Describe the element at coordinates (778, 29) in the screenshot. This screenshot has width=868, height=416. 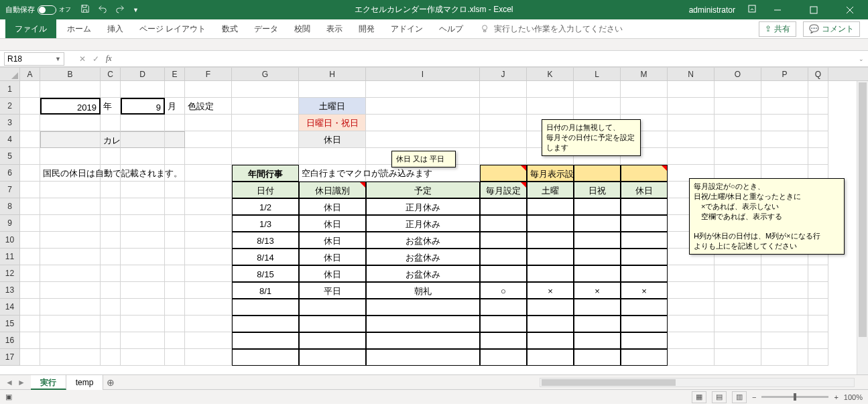
I see `share-button: ⇪共有` at that location.